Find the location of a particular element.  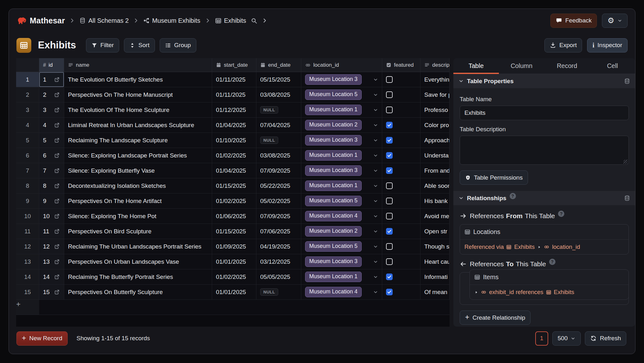

tab-column: Column is located at coordinates (522, 66).